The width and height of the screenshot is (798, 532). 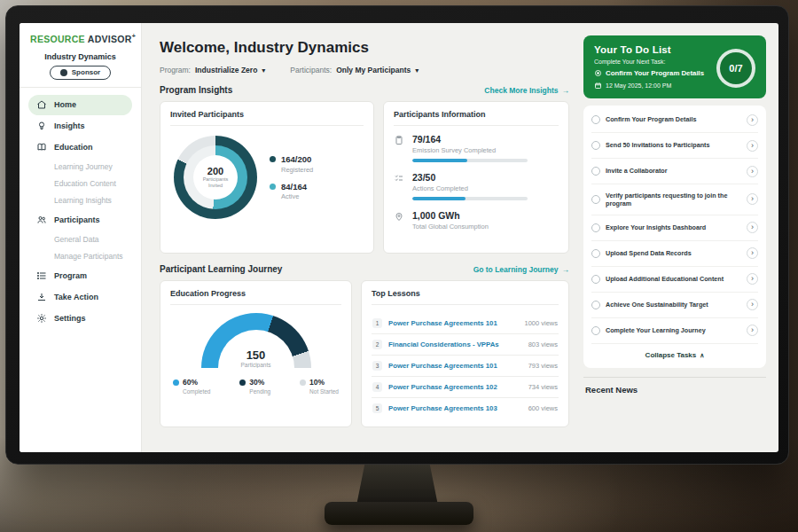 I want to click on sidebar-item-home: Home, so click(x=80, y=105).